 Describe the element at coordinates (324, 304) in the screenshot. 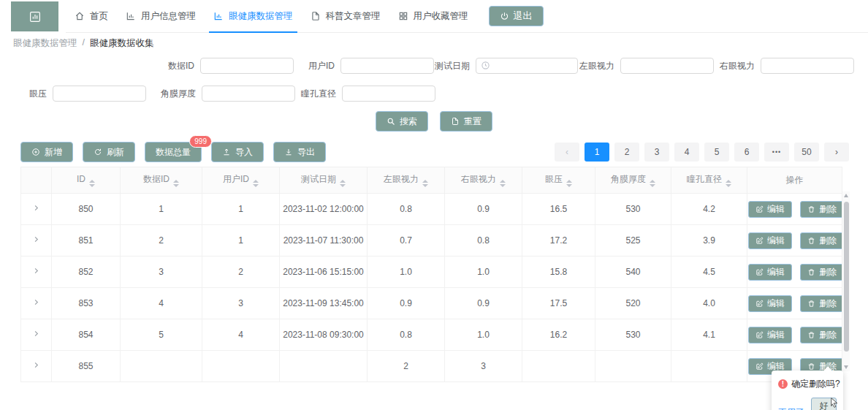

I see `cell-test-date: 2023-11-09 13:45:00` at that location.